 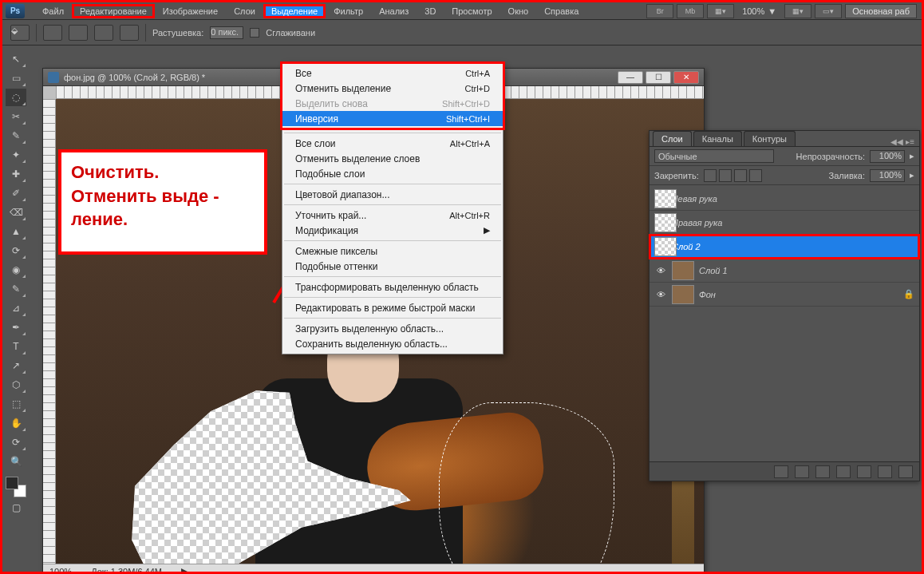 I want to click on menu-item-редактировать-в-режиме-быстрой-маски: Редактировать в режиме быстрой маски, so click(x=393, y=308).